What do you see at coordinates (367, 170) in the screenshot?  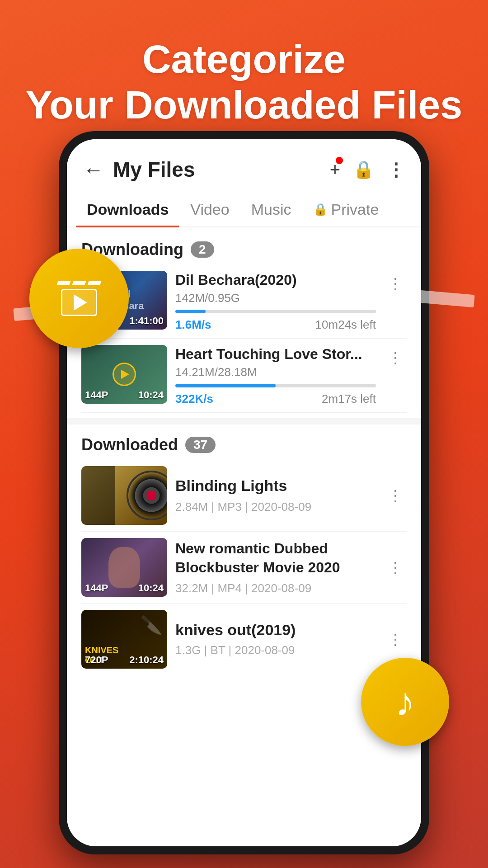 I see `header-actions: + 🔒 ⋮` at bounding box center [367, 170].